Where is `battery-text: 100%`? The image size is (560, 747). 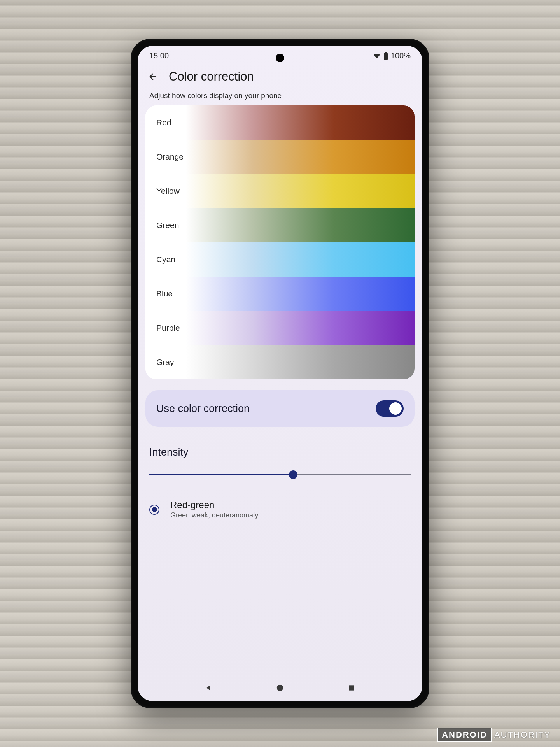
battery-text: 100% is located at coordinates (401, 56).